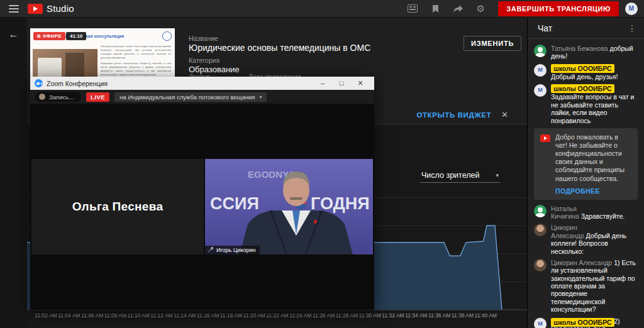  What do you see at coordinates (167, 36) in the screenshot?
I see `slide-logo-icon: ∴` at bounding box center [167, 36].